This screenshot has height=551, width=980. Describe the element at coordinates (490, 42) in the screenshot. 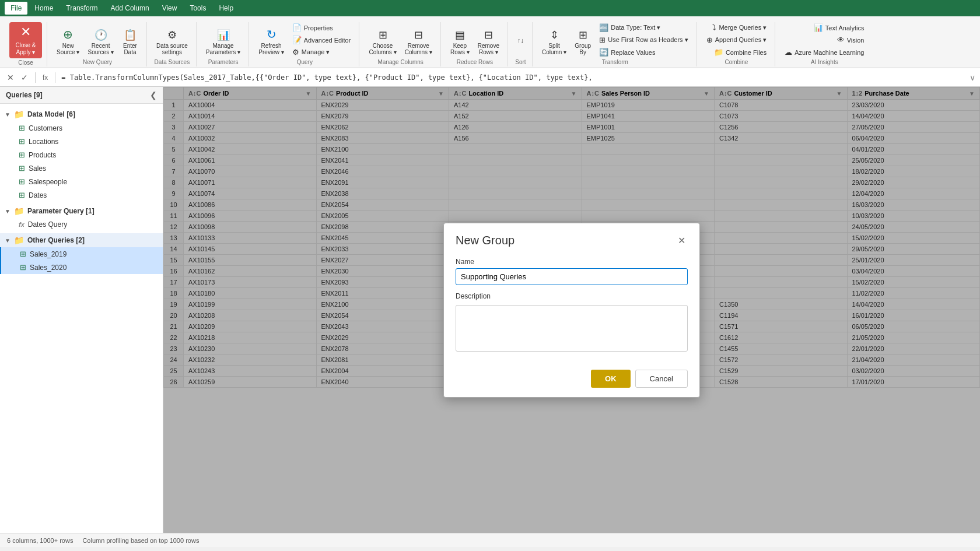

I see `ribbon: ✕ Close &Apply ▾ Close ⊕ NewSource ▾ 🕐` at that location.